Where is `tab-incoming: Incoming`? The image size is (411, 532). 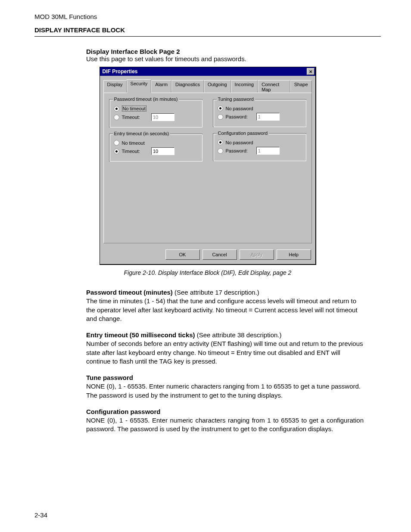 tab-incoming: Incoming is located at coordinates (245, 87).